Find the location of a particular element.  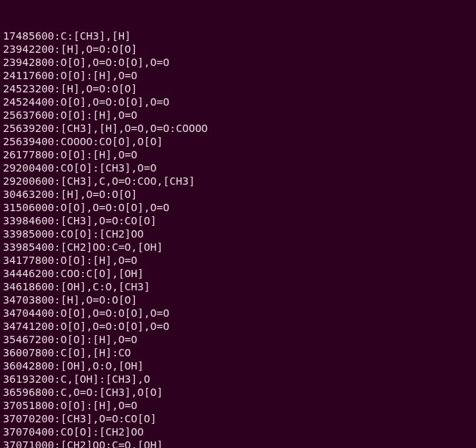

output-line: 35467200:O[O]:[H],O=O is located at coordinates (238, 339).